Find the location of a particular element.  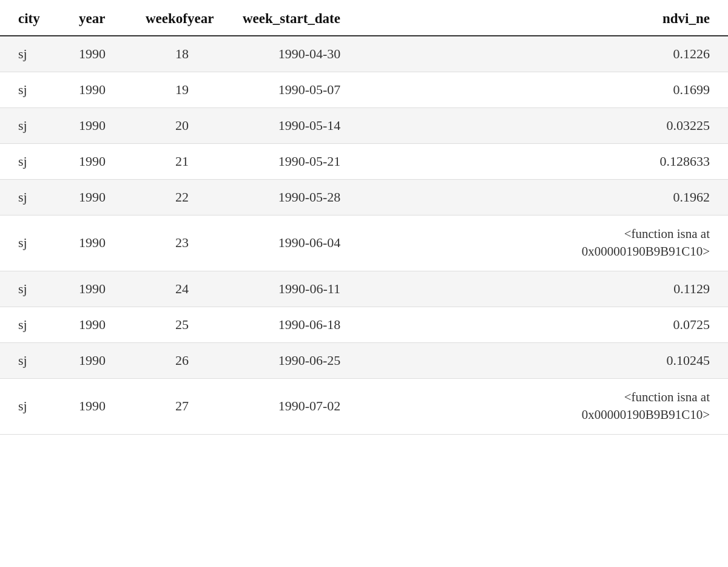

cell-ndvi-ne: 0.1129 is located at coordinates (558, 289).